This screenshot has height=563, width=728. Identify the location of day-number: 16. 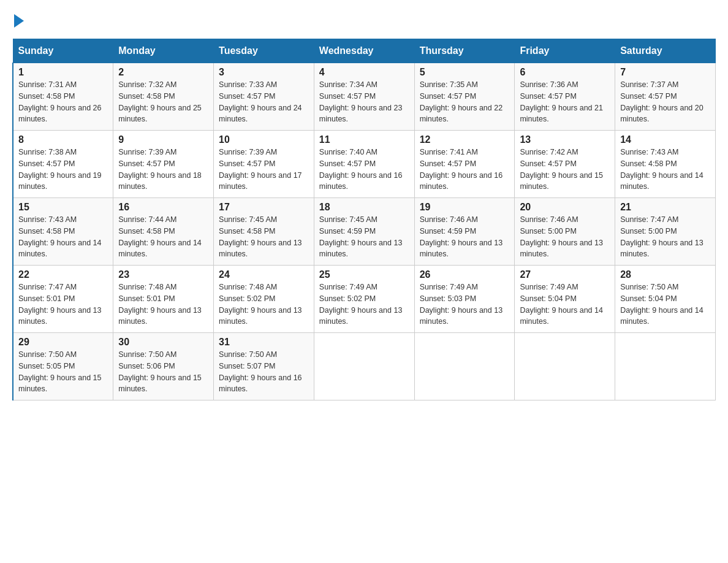
(163, 207).